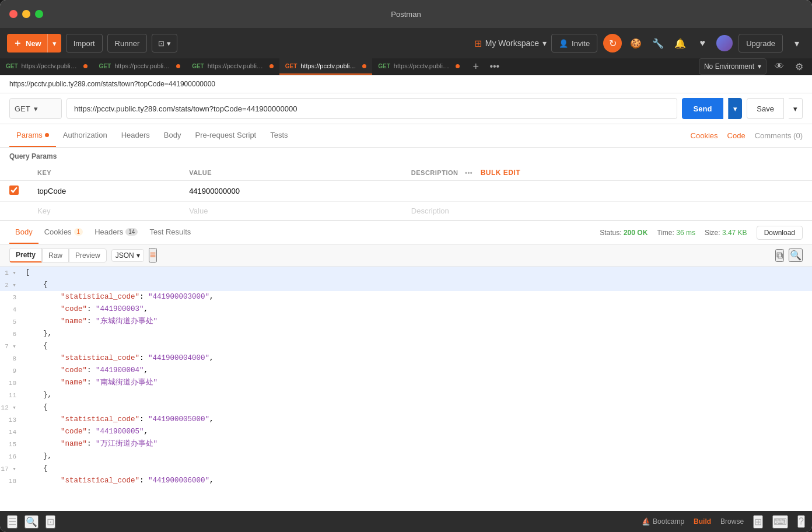  Describe the element at coordinates (419, 66) in the screenshot. I see `tab-5: GET https://pcctv.public.ty28` at that location.